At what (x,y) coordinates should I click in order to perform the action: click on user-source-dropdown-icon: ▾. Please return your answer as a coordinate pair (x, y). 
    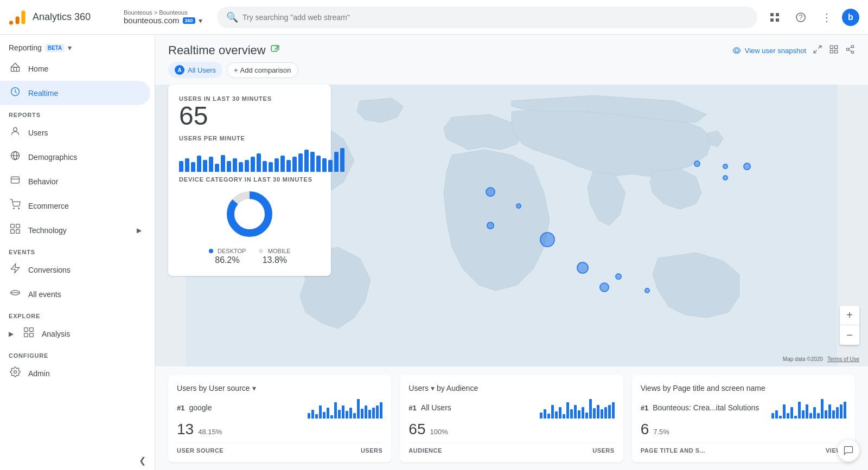
    Looking at the image, I should click on (254, 388).